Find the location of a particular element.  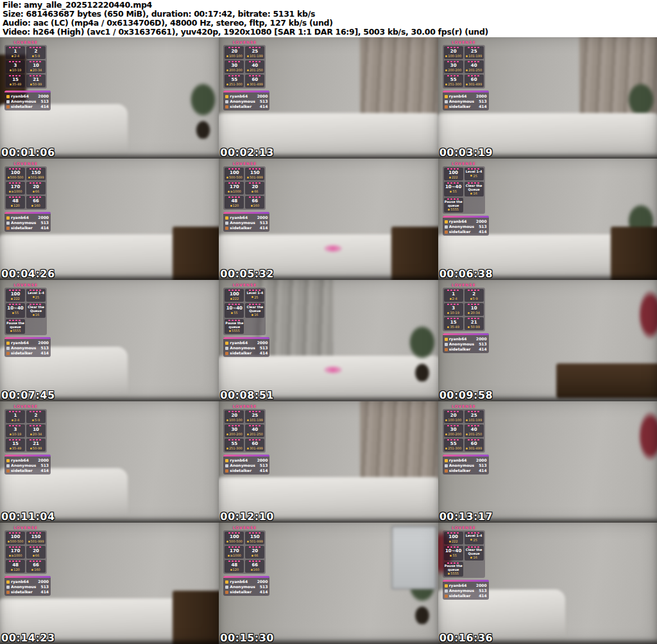

timestamp-label: 00:14:23 is located at coordinates (28, 638).